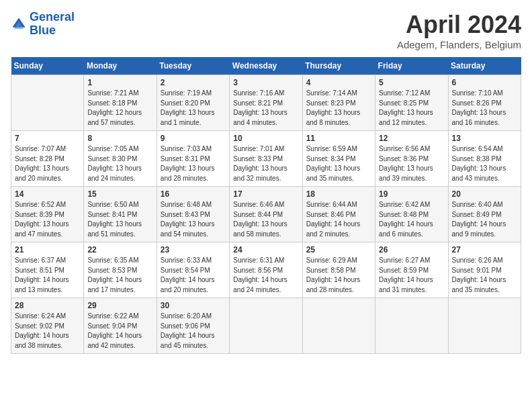  I want to click on day-detail: Sunrise: 6:27 AM Sunset: 8:59 PM Dayligh…, so click(411, 275).